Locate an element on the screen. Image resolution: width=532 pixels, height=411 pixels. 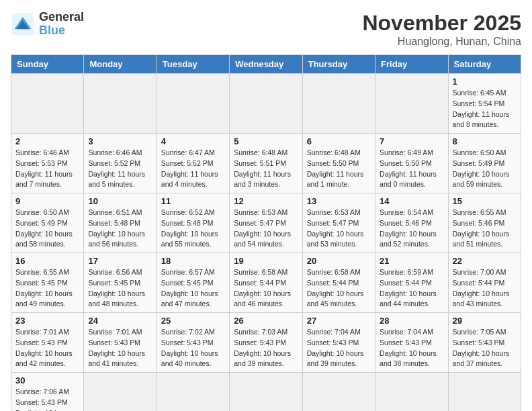
day-number: 21 is located at coordinates (411, 261).